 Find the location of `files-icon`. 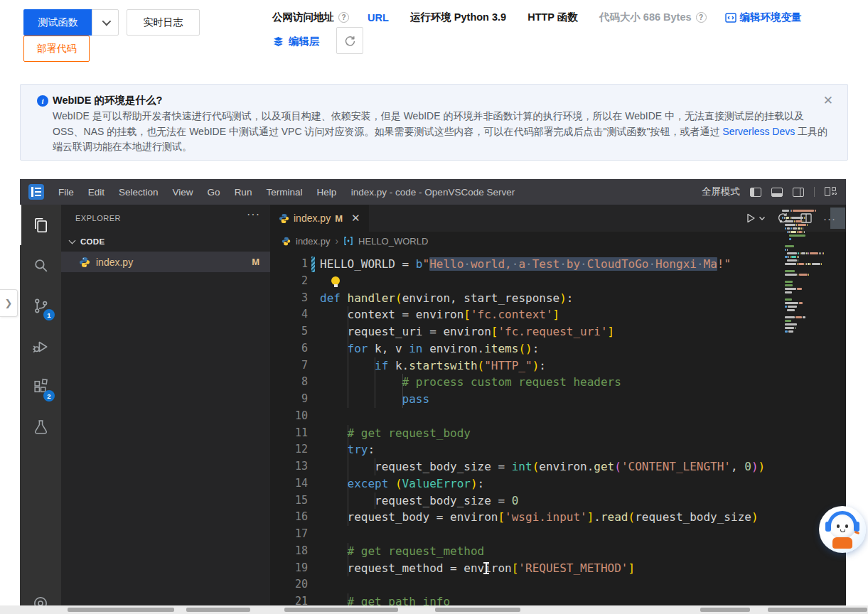

files-icon is located at coordinates (41, 225).